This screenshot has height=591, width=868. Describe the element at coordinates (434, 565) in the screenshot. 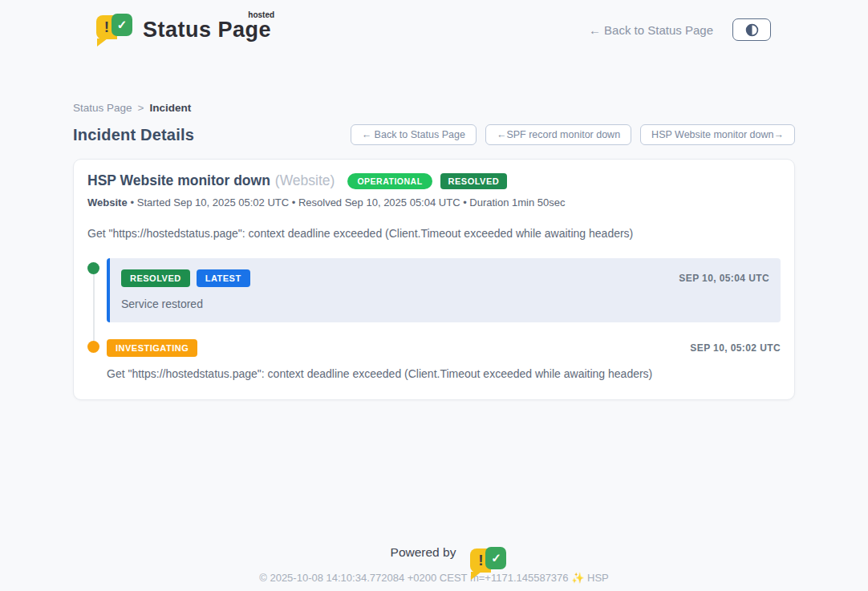

I see `footer: Powered by ! ✓ © 2025-10-08 14:10:34.772…` at that location.